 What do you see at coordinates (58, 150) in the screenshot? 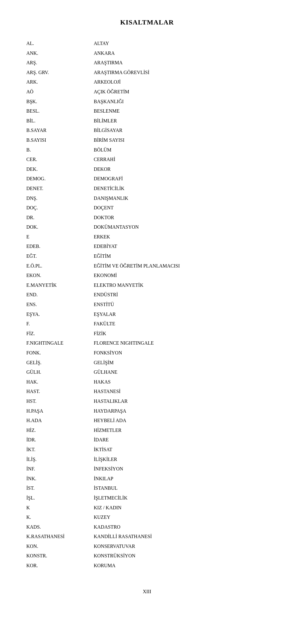
I see `abbreviation-short: B.` at bounding box center [58, 150].